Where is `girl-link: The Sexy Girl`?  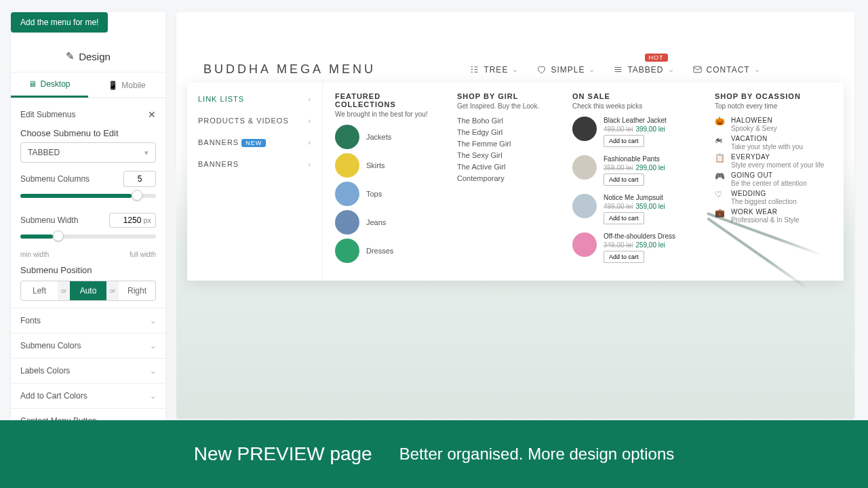
girl-link: The Sexy Girl is located at coordinates (502, 155).